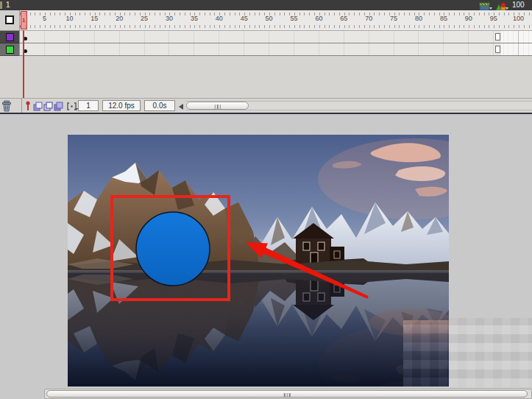 Image resolution: width=532 pixels, height=399 pixels. Describe the element at coordinates (121, 106) in the screenshot. I see `frame-rate-field: 12.0 fps` at that location.